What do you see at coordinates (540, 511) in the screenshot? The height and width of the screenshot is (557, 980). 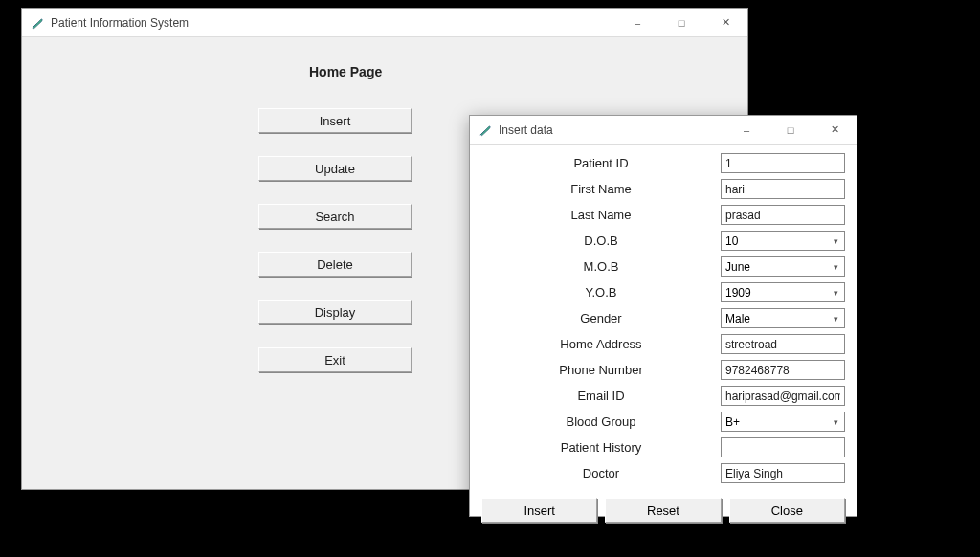 I see `dialog-insert-label: Insert` at bounding box center [540, 511].